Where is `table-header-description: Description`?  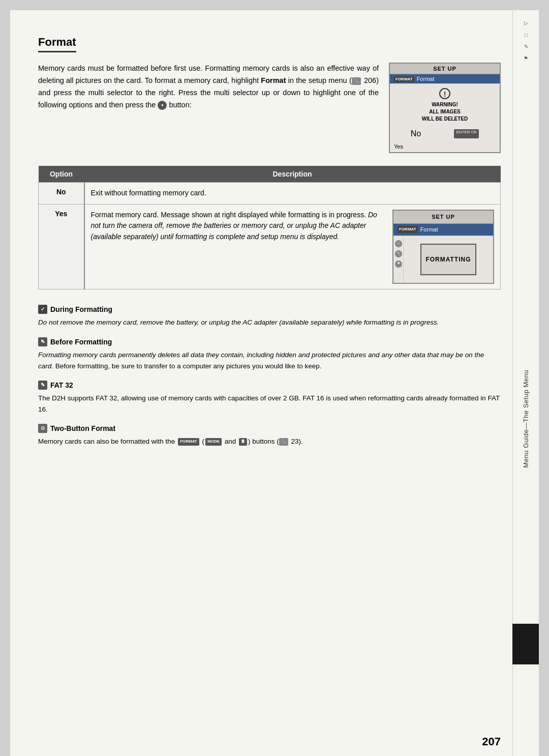 table-header-description: Description is located at coordinates (293, 174).